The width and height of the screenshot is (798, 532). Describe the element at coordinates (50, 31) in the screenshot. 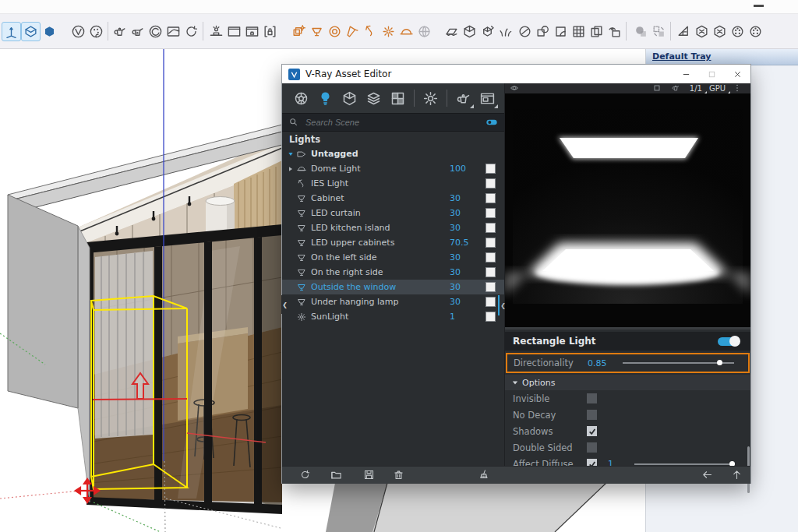

I see `component-cube-icon` at that location.